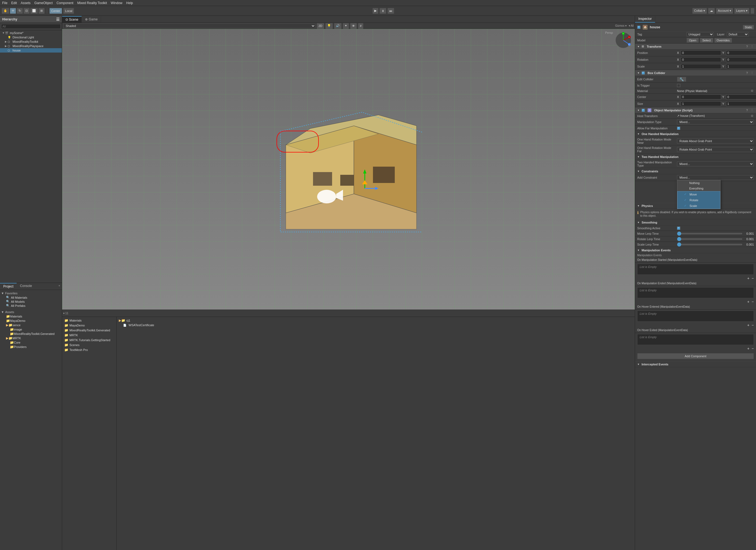 The width and height of the screenshot is (756, 550). What do you see at coordinates (752, 73) in the screenshot?
I see `collider-menu-icon: ⋮` at bounding box center [752, 73].